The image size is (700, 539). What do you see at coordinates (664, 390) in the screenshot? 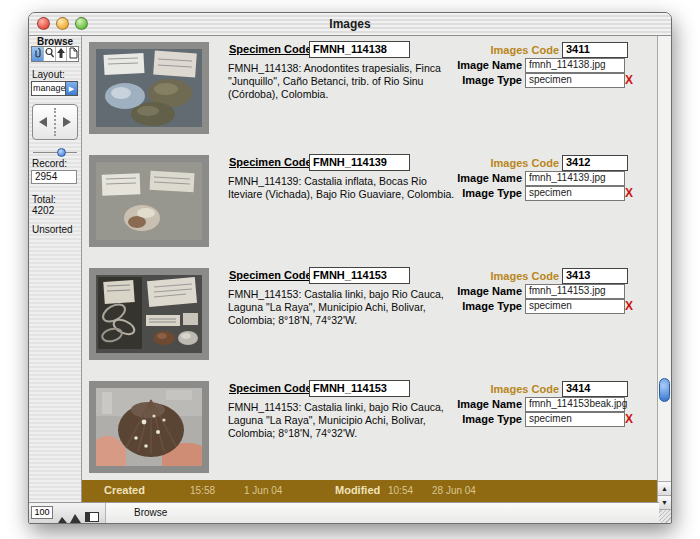
I see `scrollbar-thumb` at bounding box center [664, 390].